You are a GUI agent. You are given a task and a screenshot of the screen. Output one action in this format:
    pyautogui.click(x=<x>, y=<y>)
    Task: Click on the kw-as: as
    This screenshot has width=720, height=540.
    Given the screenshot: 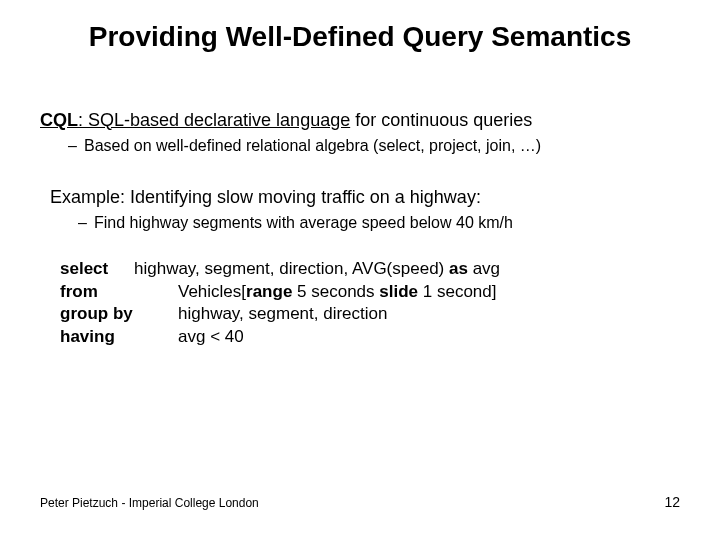 What is the action you would take?
    pyautogui.click(x=458, y=268)
    